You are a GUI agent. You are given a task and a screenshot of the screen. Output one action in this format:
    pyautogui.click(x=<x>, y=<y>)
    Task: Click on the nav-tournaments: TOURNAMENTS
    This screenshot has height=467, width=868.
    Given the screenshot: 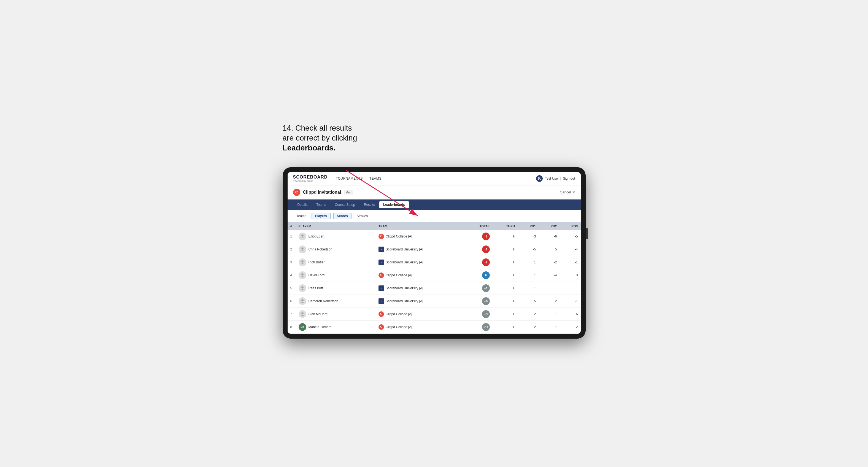 What is the action you would take?
    pyautogui.click(x=349, y=179)
    